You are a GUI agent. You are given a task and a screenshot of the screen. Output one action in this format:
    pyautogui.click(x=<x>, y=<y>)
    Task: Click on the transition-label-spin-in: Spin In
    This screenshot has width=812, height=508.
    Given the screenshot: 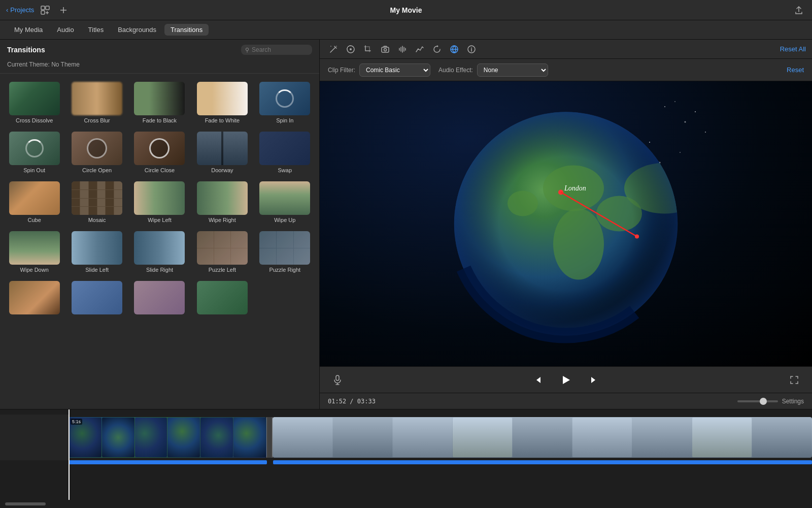 What is the action you would take?
    pyautogui.click(x=285, y=120)
    